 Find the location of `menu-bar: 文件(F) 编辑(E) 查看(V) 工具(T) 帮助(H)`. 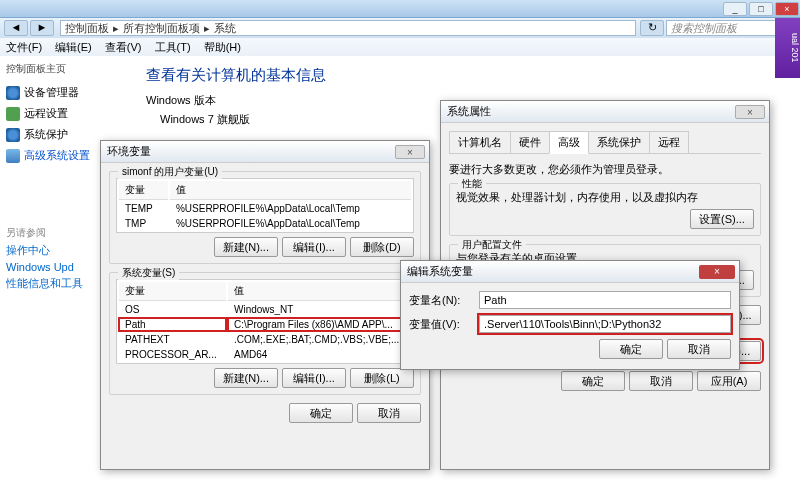

menu-bar: 文件(F) 编辑(E) 查看(V) 工具(T) 帮助(H) is located at coordinates (400, 47).